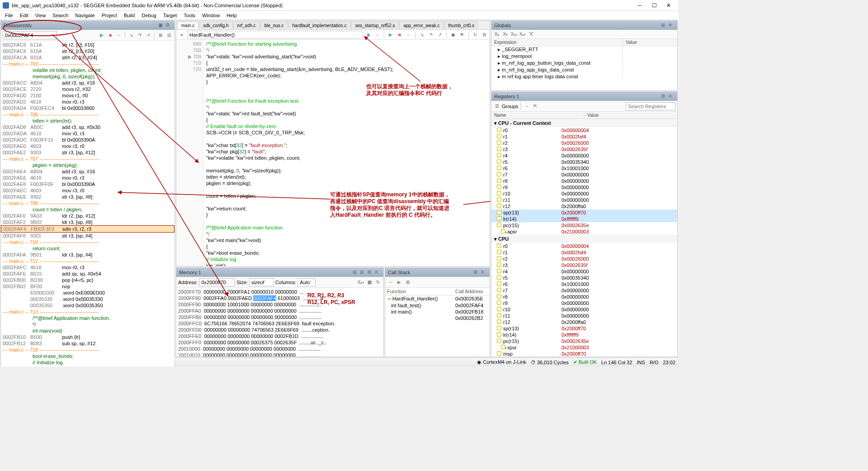 The image size is (868, 471). Describe the element at coordinates (584, 259) in the screenshot. I see `register-row: r20x00026000` at that location.